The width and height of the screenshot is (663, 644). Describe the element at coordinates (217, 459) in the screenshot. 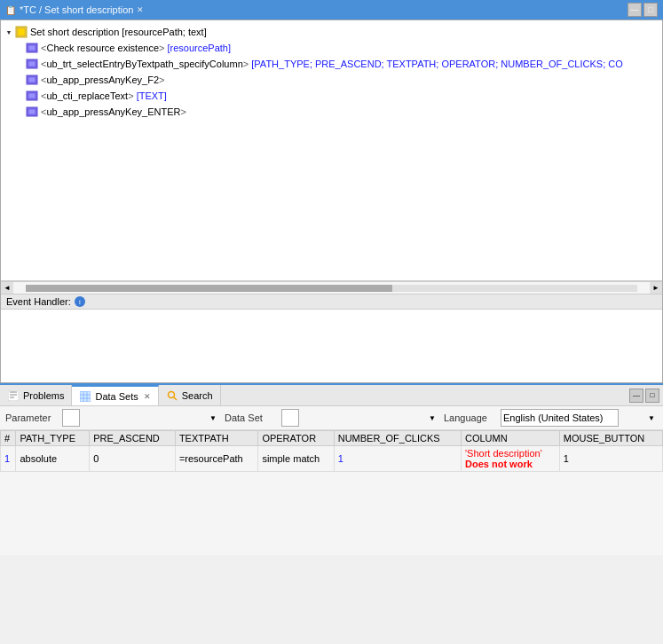

I see `cell-textpath: =resourcePath` at that location.